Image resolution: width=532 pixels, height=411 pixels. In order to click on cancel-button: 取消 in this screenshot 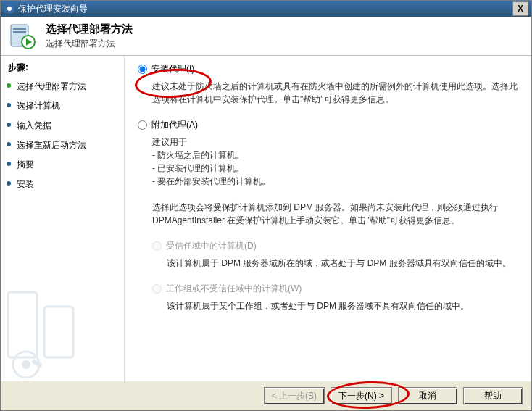, I will do `click(428, 396)`.